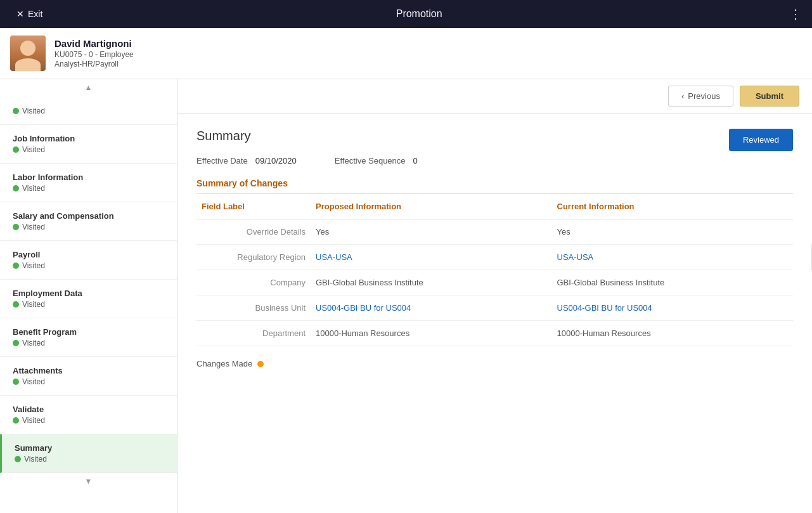 The height and width of the screenshot is (513, 812). I want to click on effective-date-value: 09/10/2020, so click(276, 161).